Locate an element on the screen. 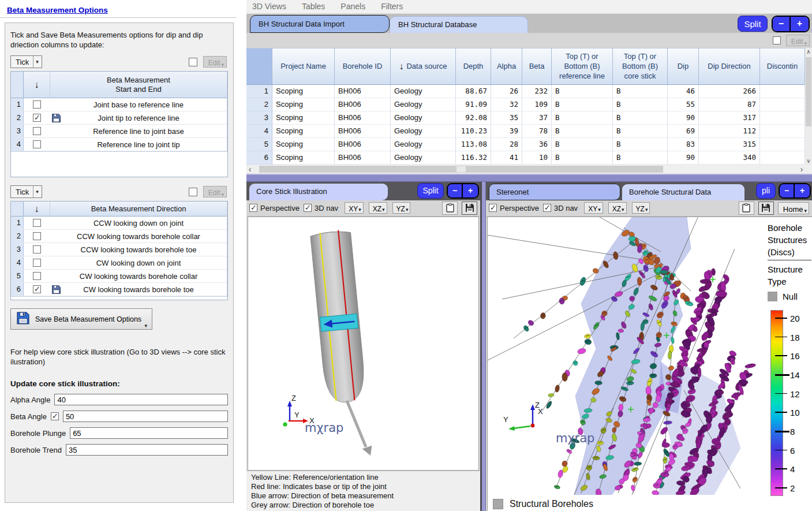 This screenshot has height=511, width=812. tick-dropdown-2: Tick is located at coordinates (27, 192).